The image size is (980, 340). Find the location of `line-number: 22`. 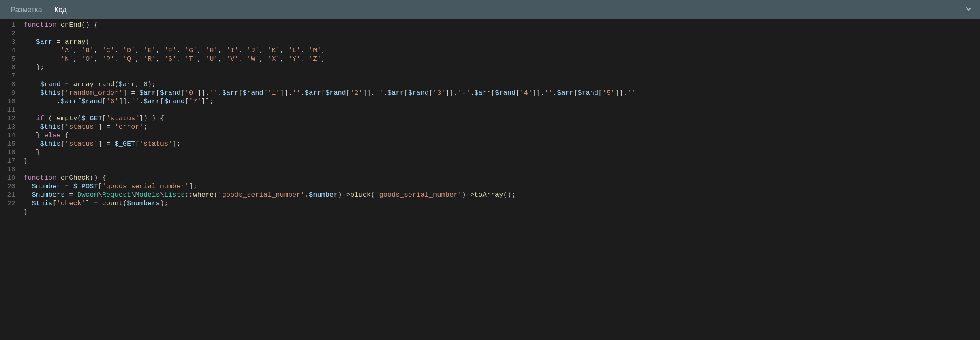

line-number: 22 is located at coordinates (9, 203).